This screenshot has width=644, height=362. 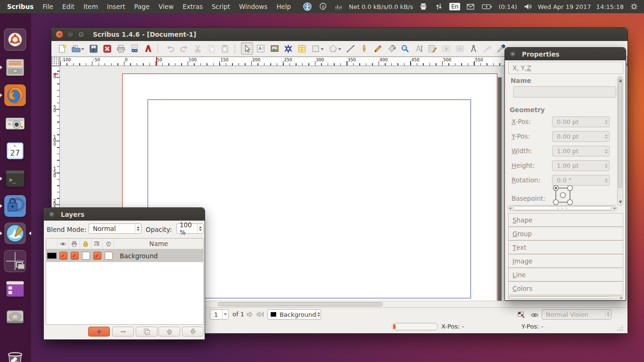 I want to click on system-load-icon, so click(x=339, y=7).